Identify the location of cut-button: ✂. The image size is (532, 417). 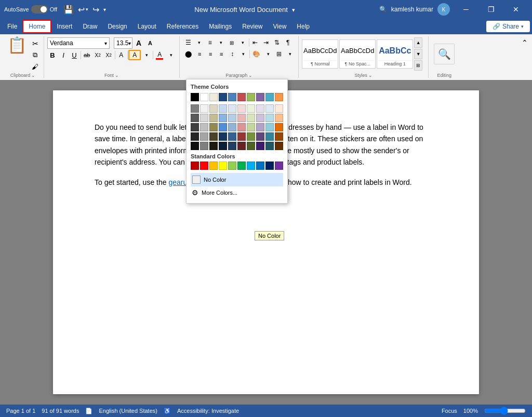
(35, 44).